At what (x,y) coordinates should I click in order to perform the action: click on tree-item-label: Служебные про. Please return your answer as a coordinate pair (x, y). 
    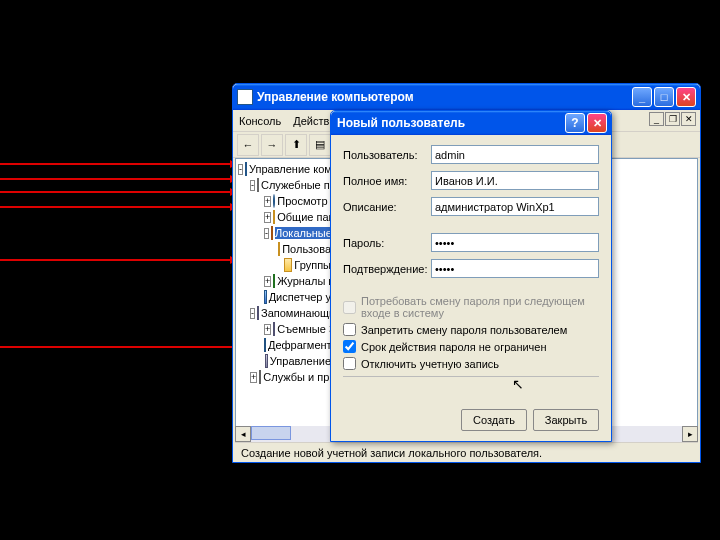
    Looking at the image, I should click on (296, 185).